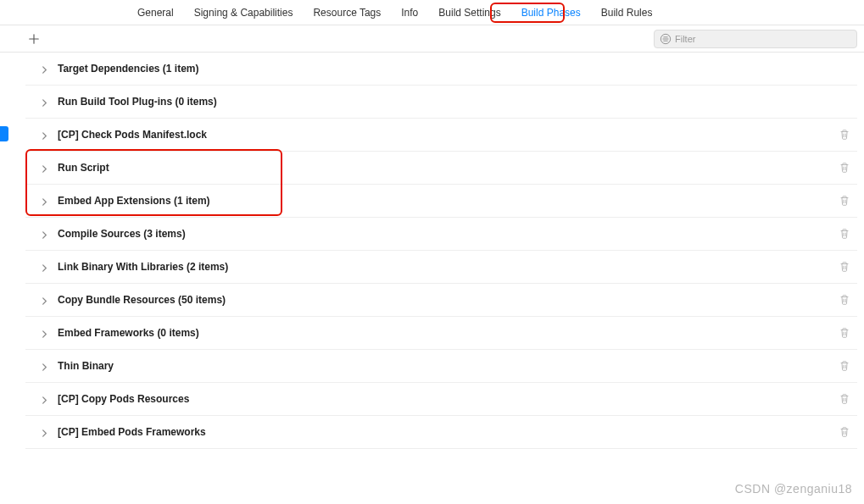  I want to click on phase-row: Compile Sources (3 items), so click(441, 234).